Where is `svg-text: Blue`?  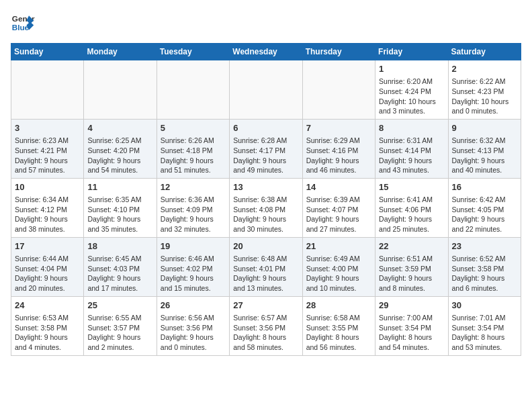 svg-text: Blue is located at coordinates (21, 27).